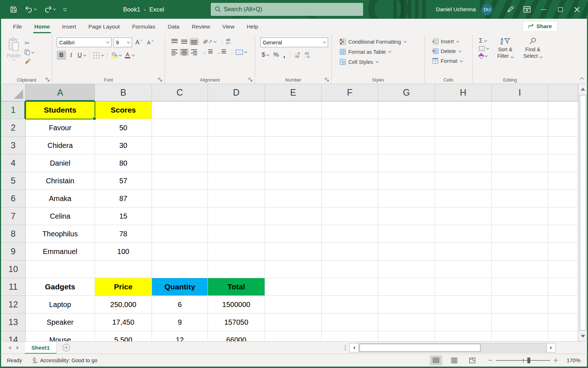 The width and height of the screenshot is (588, 368). Describe the element at coordinates (380, 52) in the screenshot. I see `format-as-table-button: Format as Table` at that location.